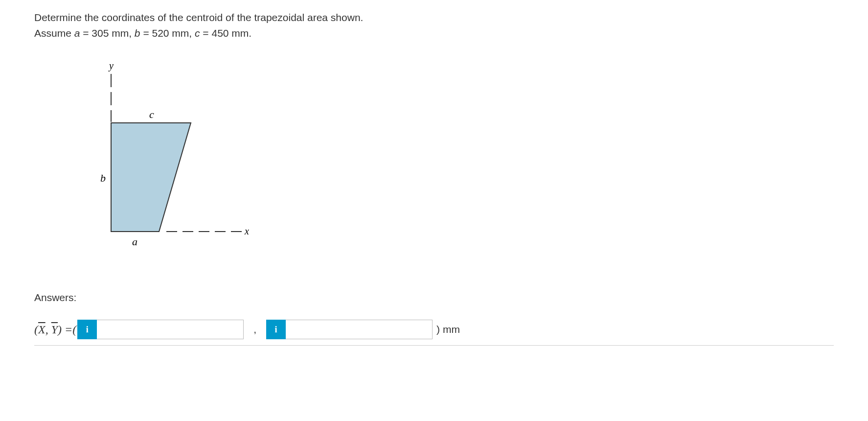 This screenshot has height=421, width=868. What do you see at coordinates (198, 33) in the screenshot?
I see `var-c: c` at bounding box center [198, 33].